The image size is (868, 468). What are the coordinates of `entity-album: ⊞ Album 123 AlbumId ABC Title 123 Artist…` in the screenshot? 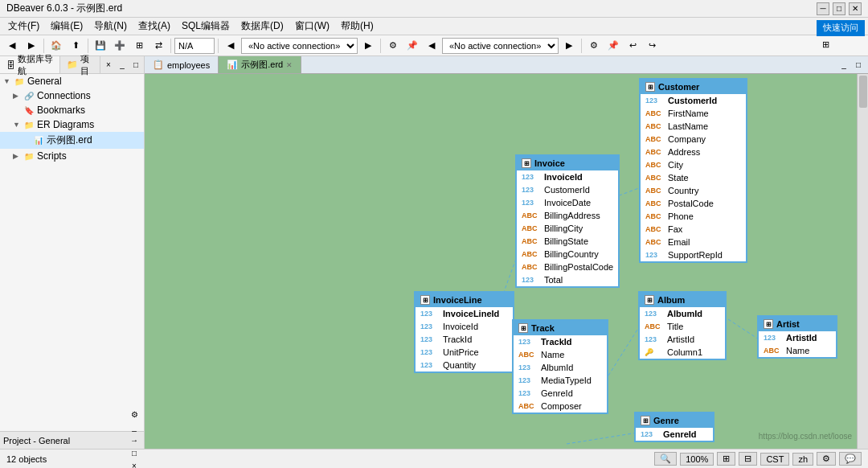 It's located at (682, 326).